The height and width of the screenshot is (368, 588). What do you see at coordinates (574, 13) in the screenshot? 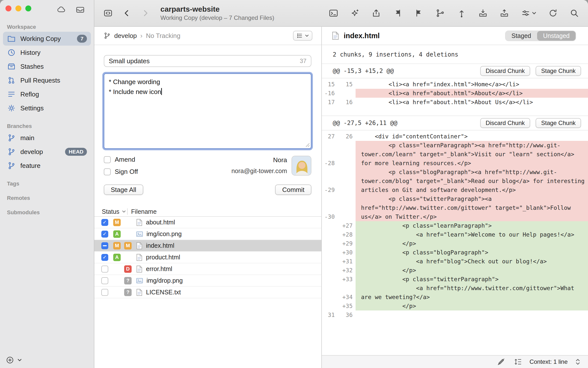
I see `search-icon` at bounding box center [574, 13].